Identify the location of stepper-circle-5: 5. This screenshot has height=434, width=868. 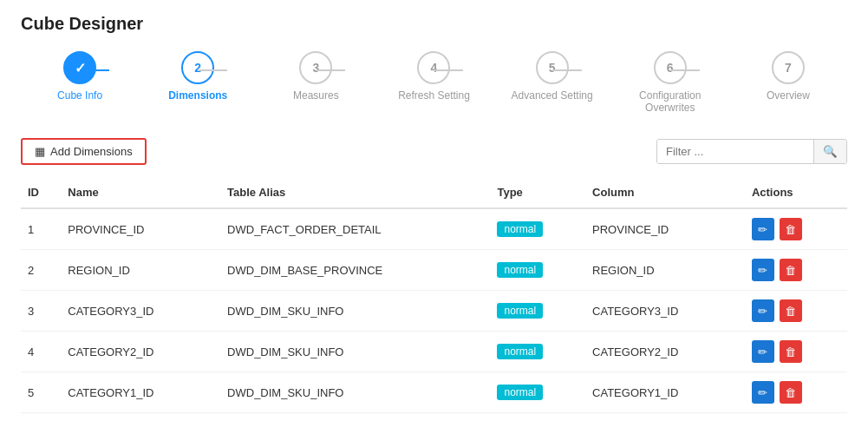
(552, 68).